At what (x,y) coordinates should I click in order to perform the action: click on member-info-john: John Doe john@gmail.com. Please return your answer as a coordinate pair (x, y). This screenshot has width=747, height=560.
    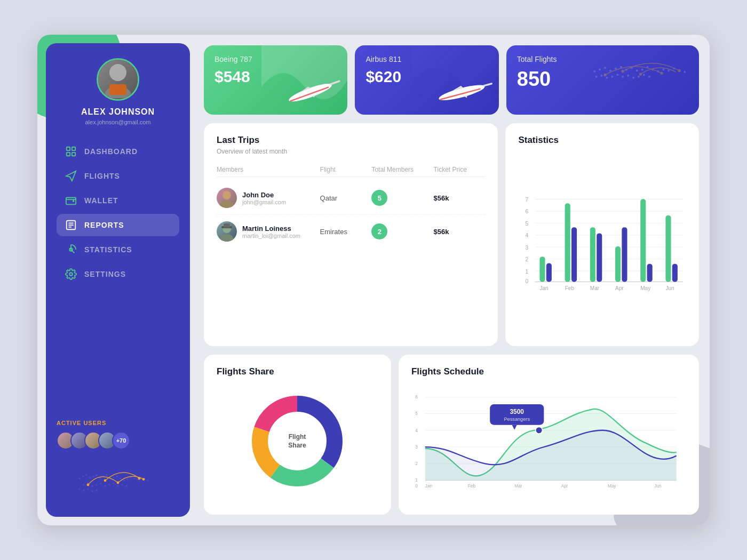
    Looking at the image, I should click on (268, 198).